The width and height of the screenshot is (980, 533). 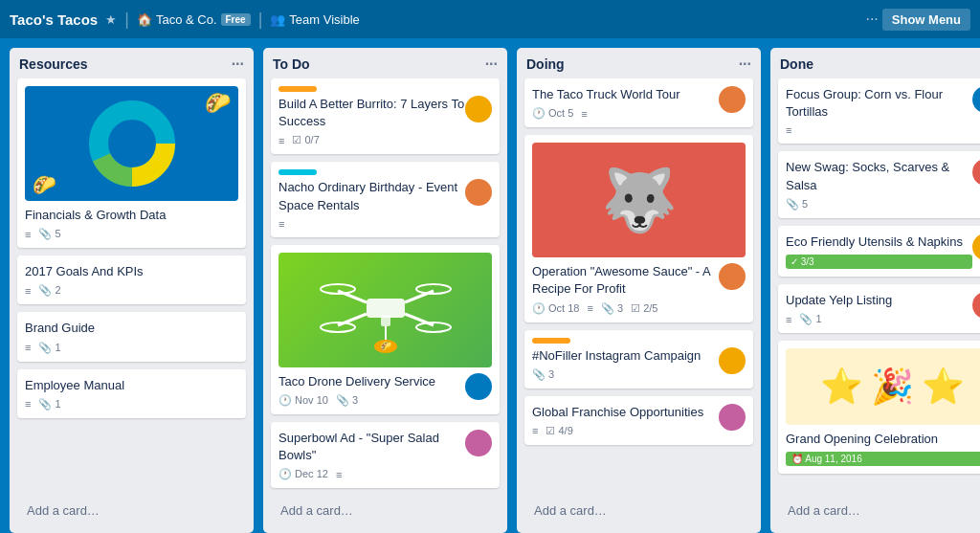 What do you see at coordinates (639, 228) in the screenshot?
I see `card-awesomesauce: 🐺Operation "Awesome Sauce" - A Recipe Fo…` at bounding box center [639, 228].